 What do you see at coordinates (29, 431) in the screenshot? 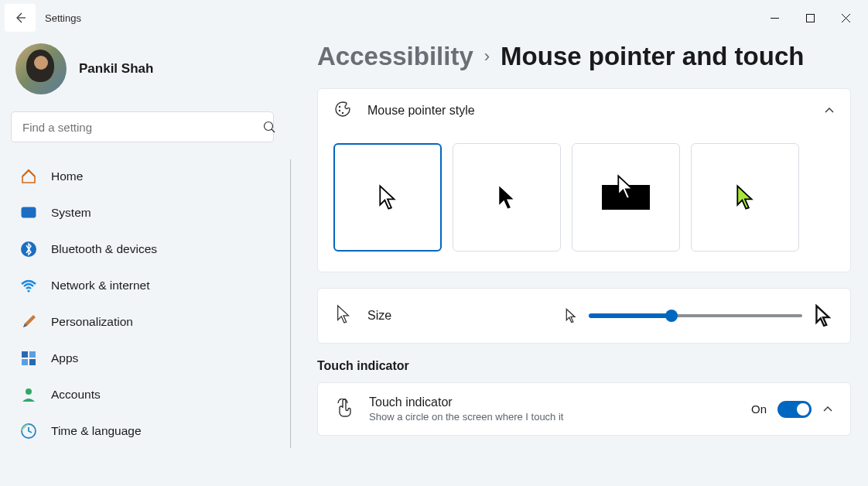
I see `clock-icon` at bounding box center [29, 431].